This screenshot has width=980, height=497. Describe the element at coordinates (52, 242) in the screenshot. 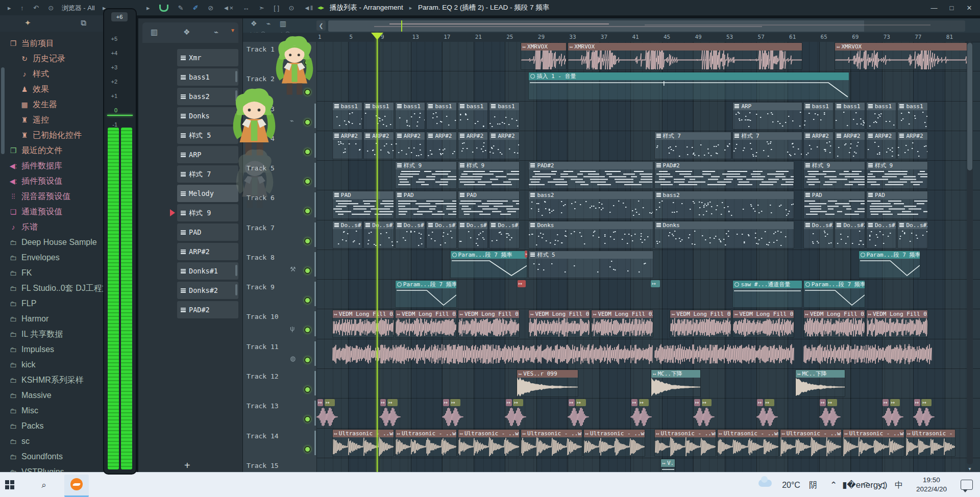

I see `browser-item: 🗀Deep House Sample` at that location.